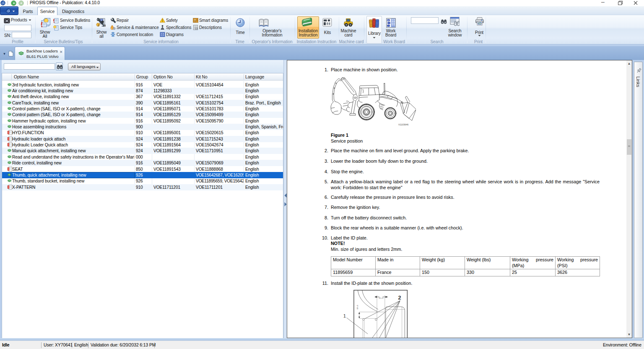 This screenshot has width=644, height=349. What do you see at coordinates (195, 21) in the screenshot?
I see `svg-text: Q` at bounding box center [195, 21].